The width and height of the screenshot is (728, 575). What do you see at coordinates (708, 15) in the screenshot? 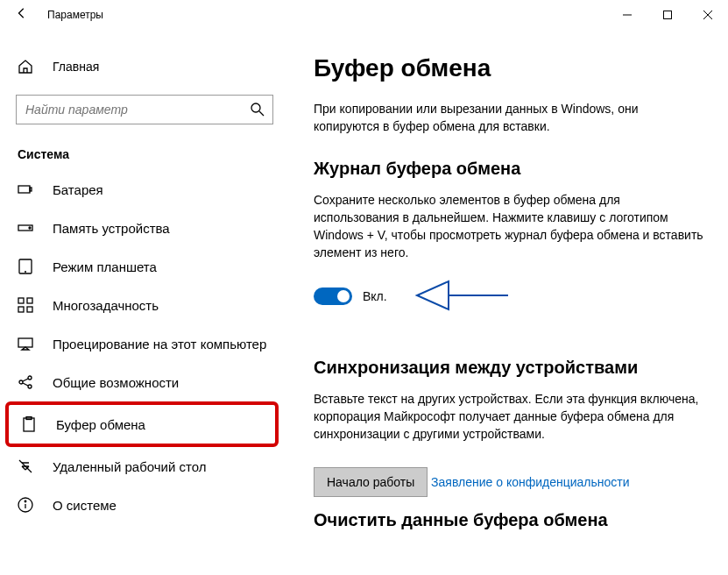
I see `close-button` at bounding box center [708, 15].